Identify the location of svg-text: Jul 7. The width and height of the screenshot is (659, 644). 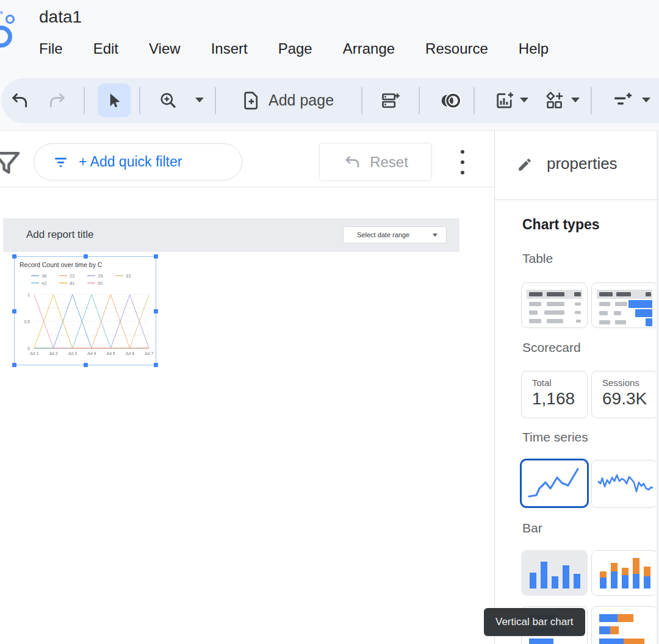
(149, 354).